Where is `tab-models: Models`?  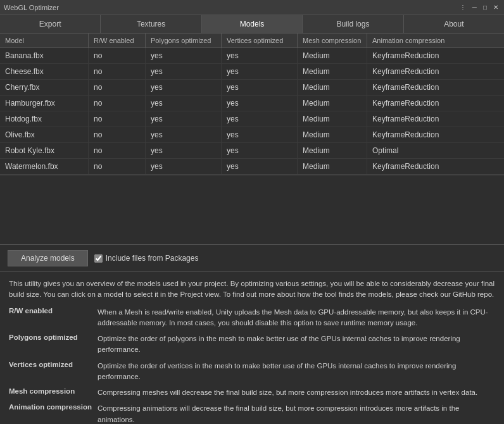
tab-models: Models is located at coordinates (252, 24).